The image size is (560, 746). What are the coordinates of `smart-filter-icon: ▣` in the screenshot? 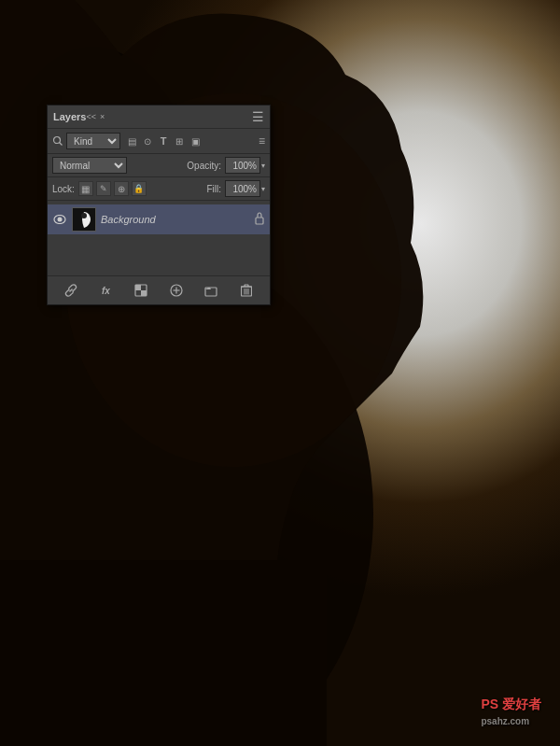 It's located at (195, 141).